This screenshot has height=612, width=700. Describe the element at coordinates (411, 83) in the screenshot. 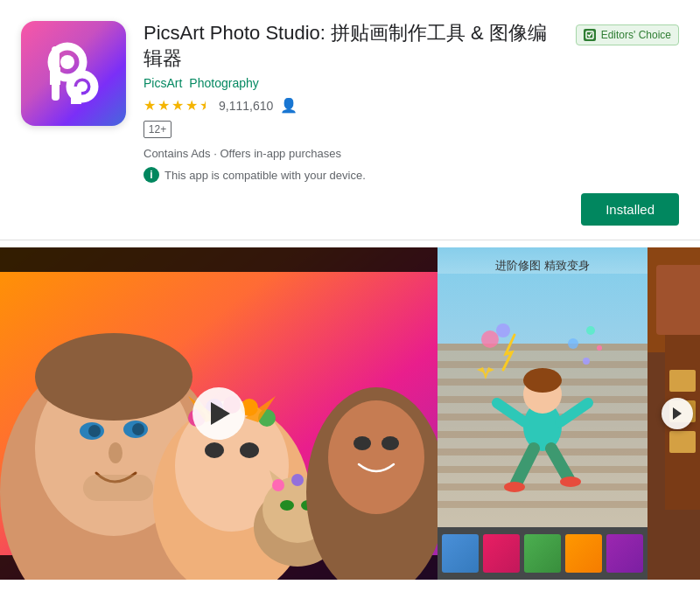

I see `app-categories: PicsArt Photography` at that location.